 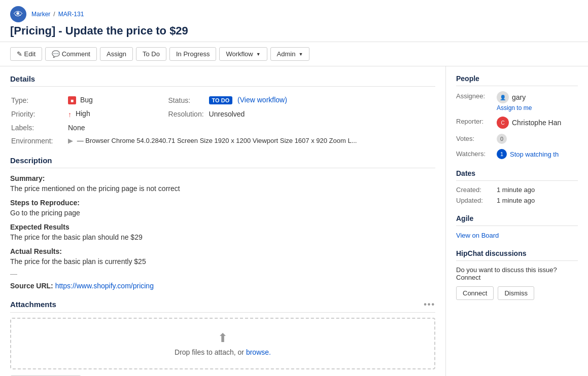 What do you see at coordinates (108, 100) in the screenshot?
I see `type-value: ■ Bug` at bounding box center [108, 100].